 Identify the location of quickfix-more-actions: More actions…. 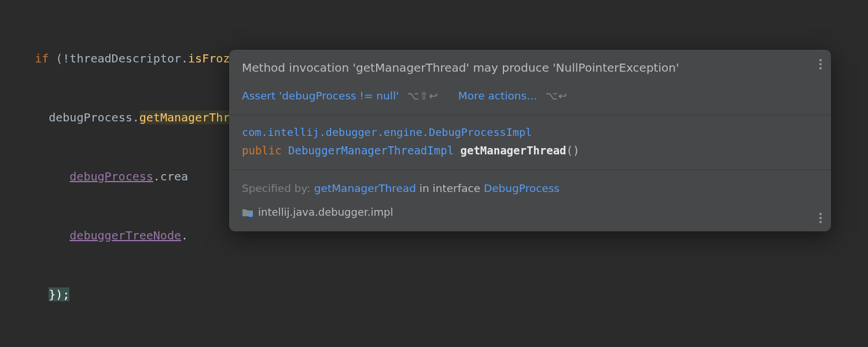
(498, 96).